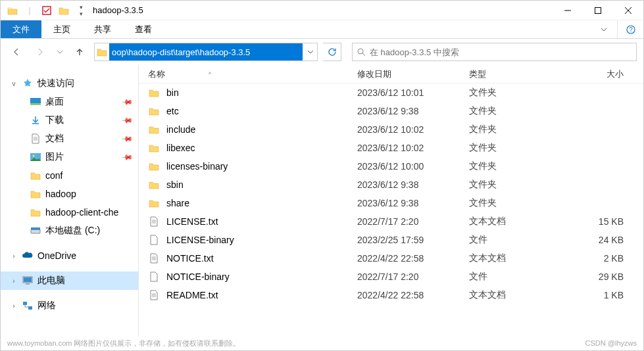  What do you see at coordinates (518, 74) in the screenshot?
I see `column-type: 类型` at bounding box center [518, 74].